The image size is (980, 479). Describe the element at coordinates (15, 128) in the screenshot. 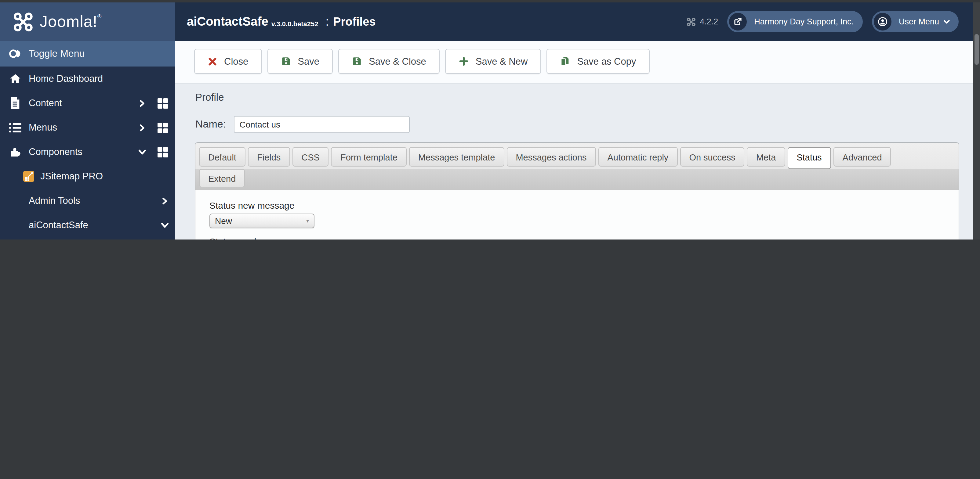

I see `list-icon` at that location.